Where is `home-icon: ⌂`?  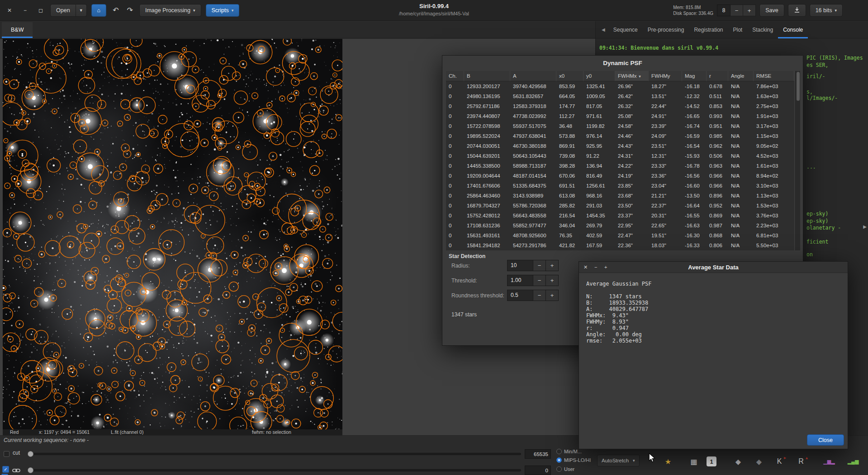 home-icon: ⌂ is located at coordinates (99, 10).